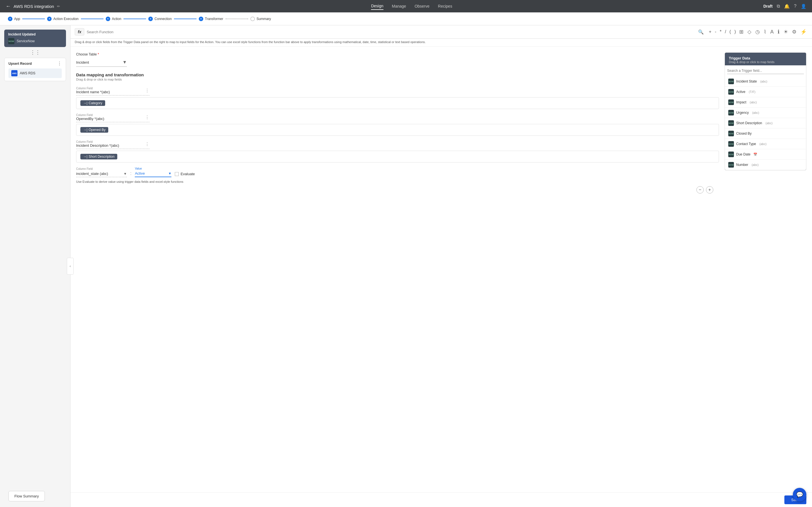 This screenshot has height=507, width=812. Describe the element at coordinates (58, 6) in the screenshot. I see `edit-icon: ✏` at that location.